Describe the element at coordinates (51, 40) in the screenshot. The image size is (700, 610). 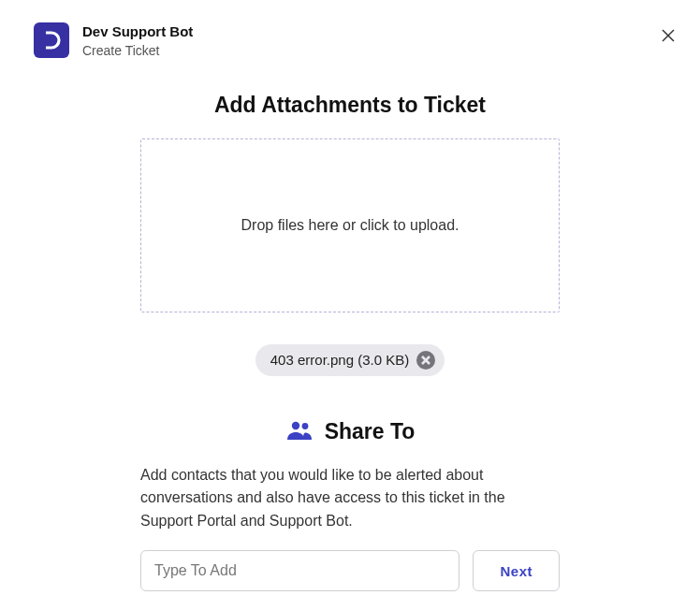
I see `app-logo-icon` at that location.